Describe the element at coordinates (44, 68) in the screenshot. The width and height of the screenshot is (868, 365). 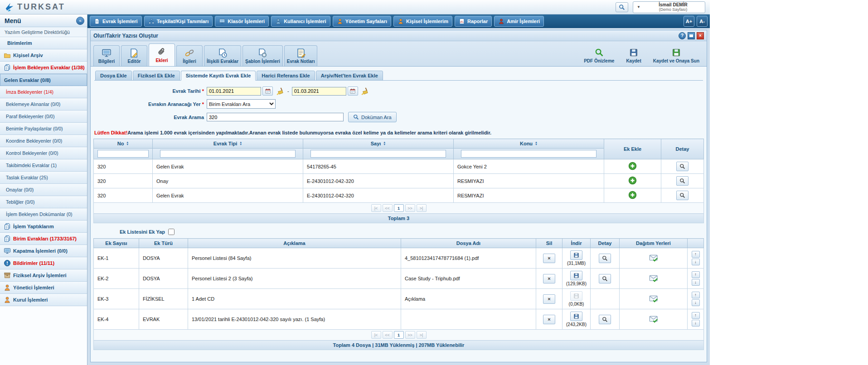
I see `sidebar-item-islem-bekleyen-evraklar: İşlem Bekleyen Evraklar (1/38)` at that location.